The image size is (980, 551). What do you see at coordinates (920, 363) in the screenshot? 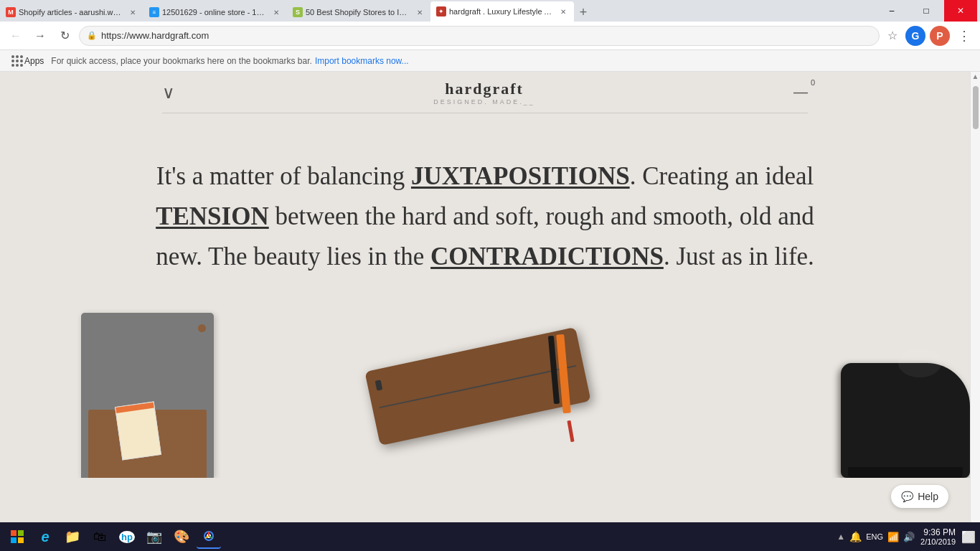
I see `boot-highlight` at bounding box center [920, 363].